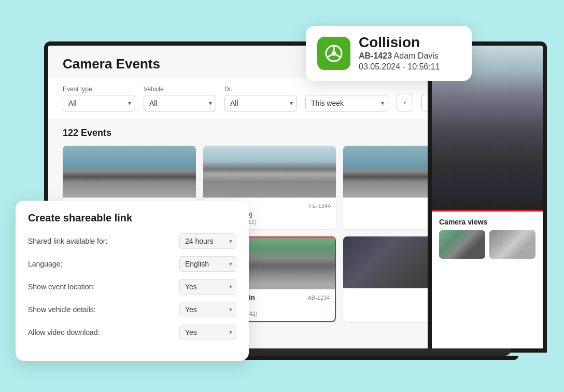  I want to click on shareable-row-4: Allow video download: Yes, so click(132, 332).